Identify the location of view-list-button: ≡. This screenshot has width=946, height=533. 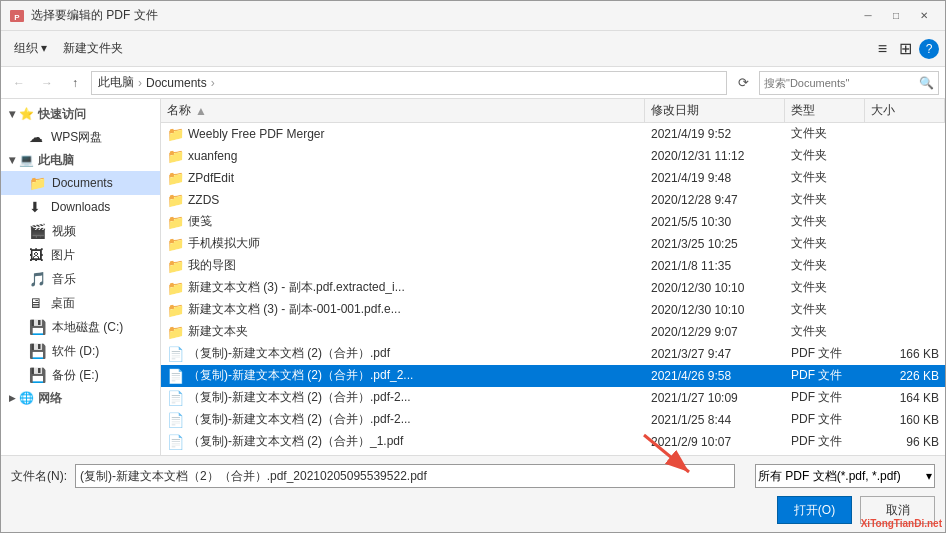
(882, 49).